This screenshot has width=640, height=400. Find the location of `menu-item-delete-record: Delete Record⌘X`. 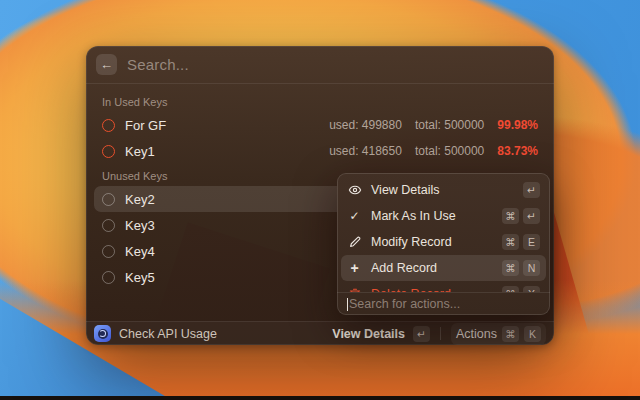

menu-item-delete-record: Delete Record⌘X is located at coordinates (444, 286).